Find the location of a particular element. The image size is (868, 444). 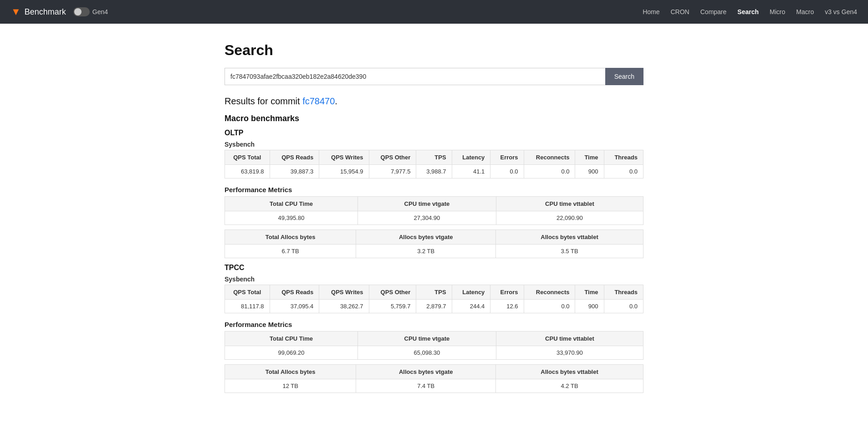

cell-errors: 0.0 is located at coordinates (507, 172).